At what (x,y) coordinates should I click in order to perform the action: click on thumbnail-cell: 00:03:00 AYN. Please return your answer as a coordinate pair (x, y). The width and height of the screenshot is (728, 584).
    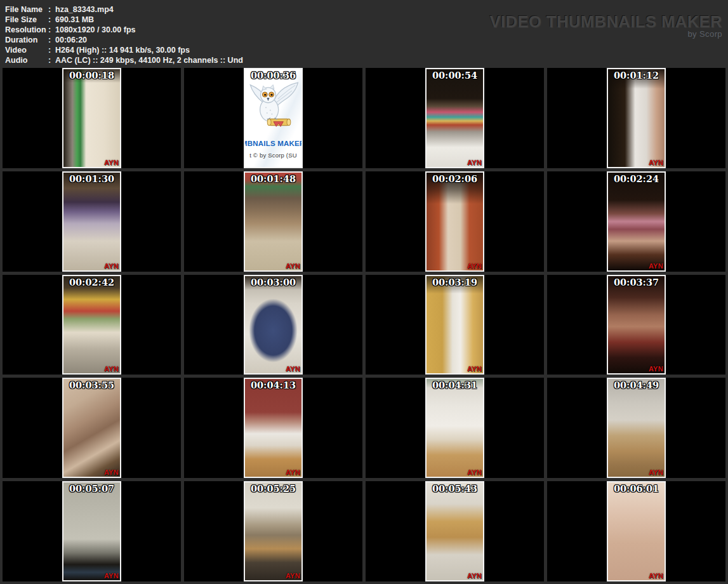
    Looking at the image, I should click on (273, 325).